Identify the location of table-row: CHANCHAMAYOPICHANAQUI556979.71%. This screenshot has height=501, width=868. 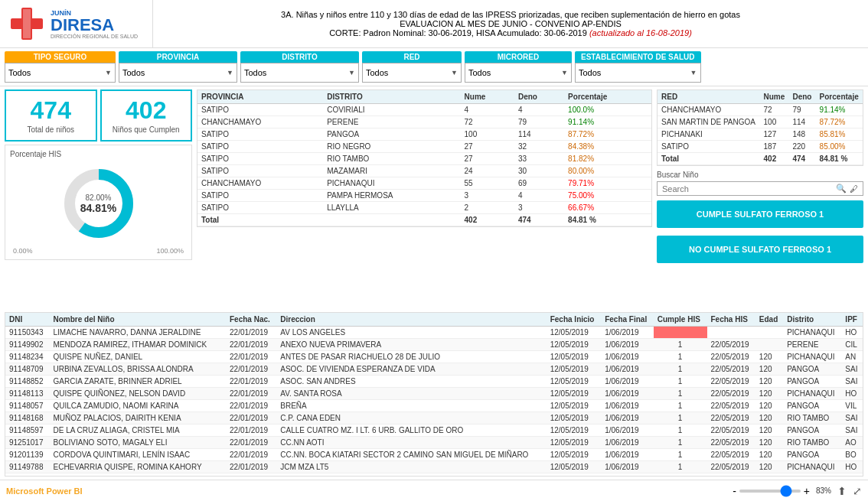
(424, 184).